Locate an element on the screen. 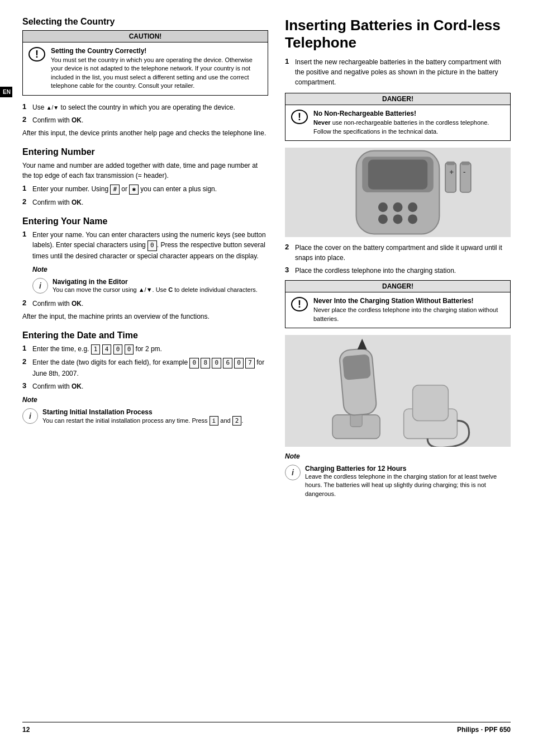 This screenshot has width=533, height=756. battery-step1: 1 Insert the new rechargeable batteries … is located at coordinates (398, 72).